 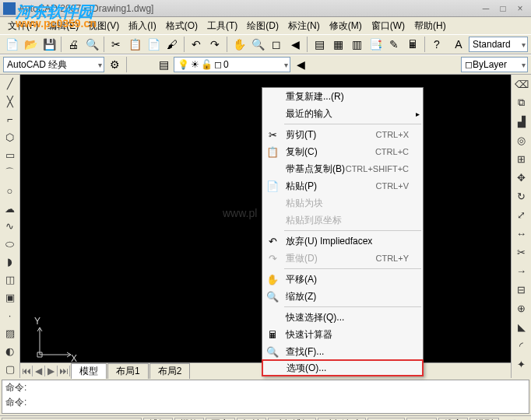 I want to click on ctx-repeat-new: 重复新建...(R), so click(x=343, y=96).